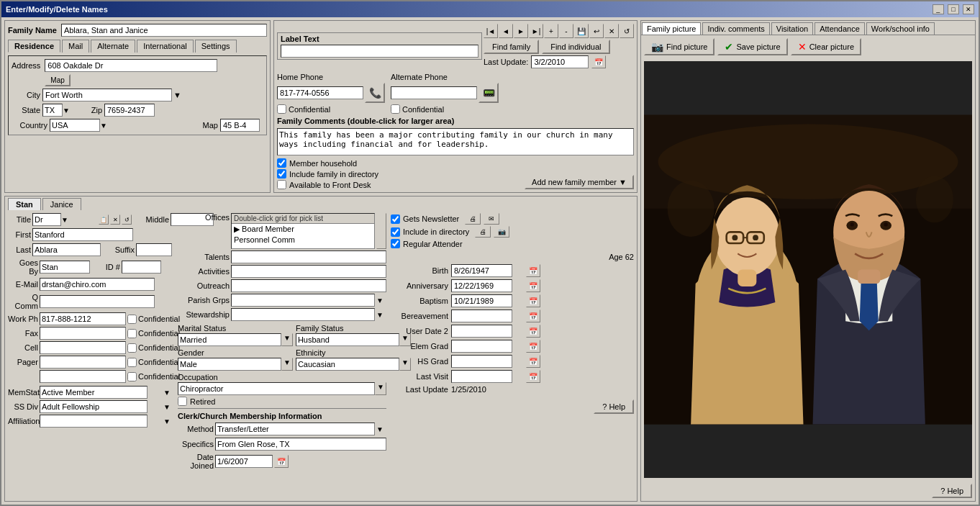 The height and width of the screenshot is (506, 980). I want to click on suffix-input, so click(154, 250).